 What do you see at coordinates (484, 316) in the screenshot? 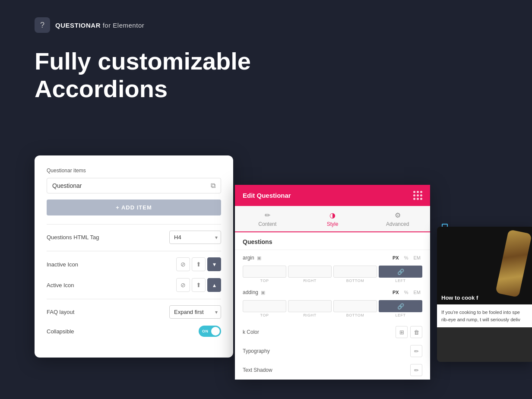
I see `preview-card-body: If you're cooking to be fooled into spe …` at bounding box center [484, 316].